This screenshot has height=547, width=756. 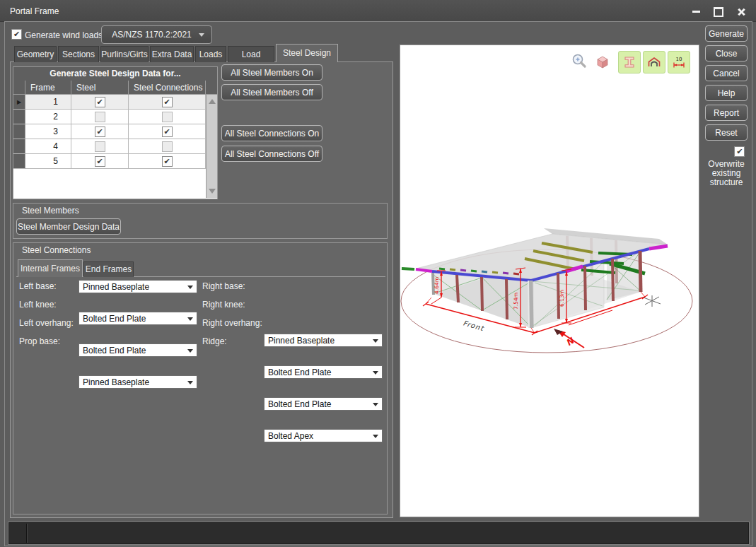 What do you see at coordinates (323, 404) in the screenshot?
I see `dropdown-right-overhang: Bolted End Plate` at bounding box center [323, 404].